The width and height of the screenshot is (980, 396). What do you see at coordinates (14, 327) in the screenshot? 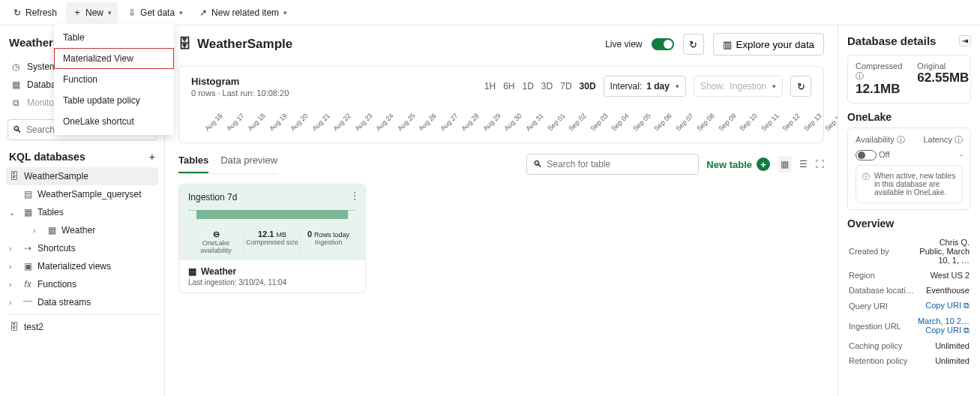
I see `database-icon: 🗄` at bounding box center [14, 327].